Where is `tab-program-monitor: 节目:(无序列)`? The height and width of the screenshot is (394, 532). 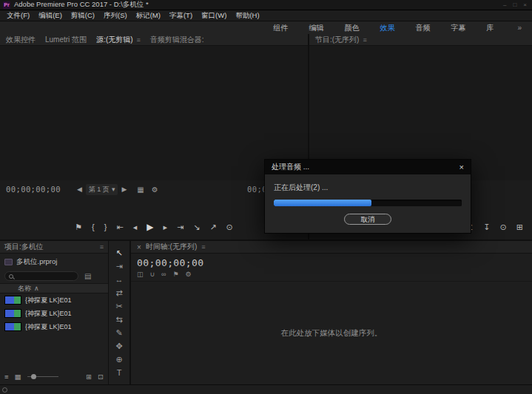 tab-program-monitor: 节目:(无序列) is located at coordinates (337, 40).